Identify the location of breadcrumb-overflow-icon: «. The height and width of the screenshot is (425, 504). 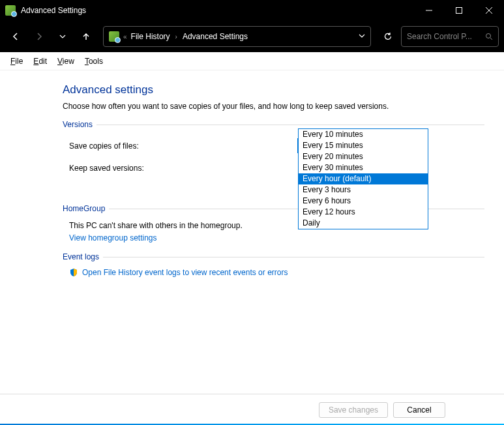
(125, 37).